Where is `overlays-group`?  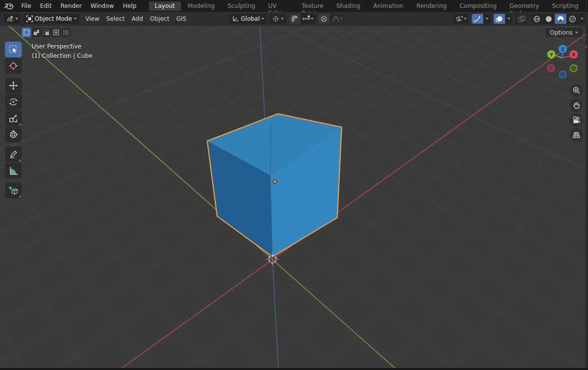
overlays-group is located at coordinates (503, 19).